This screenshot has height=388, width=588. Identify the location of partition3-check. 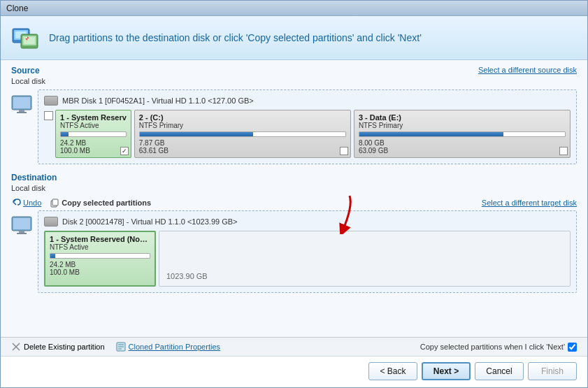
(564, 151).